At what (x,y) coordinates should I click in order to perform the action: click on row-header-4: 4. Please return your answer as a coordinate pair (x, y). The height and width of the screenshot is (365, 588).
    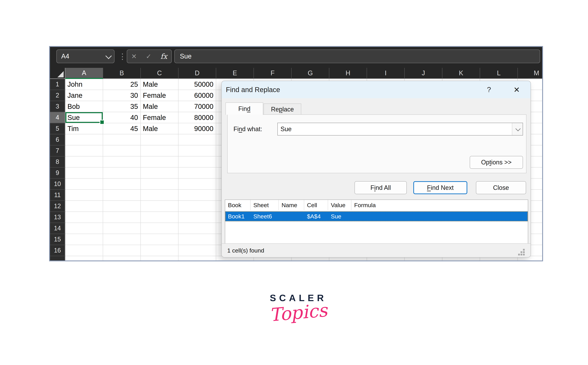
    Looking at the image, I should click on (58, 118).